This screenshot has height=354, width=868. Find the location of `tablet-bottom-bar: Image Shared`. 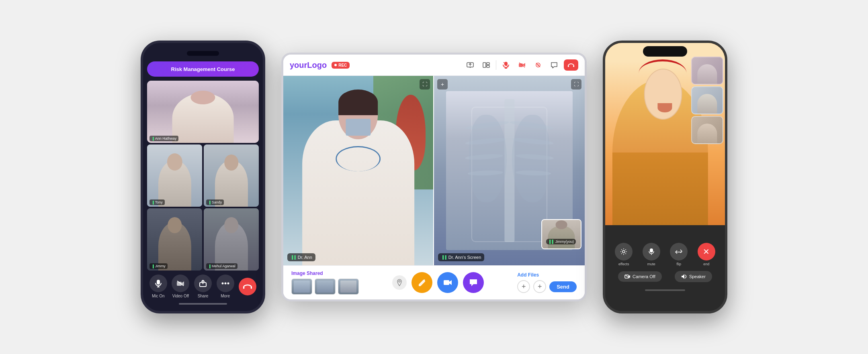

tablet-bottom-bar: Image Shared is located at coordinates (434, 283).